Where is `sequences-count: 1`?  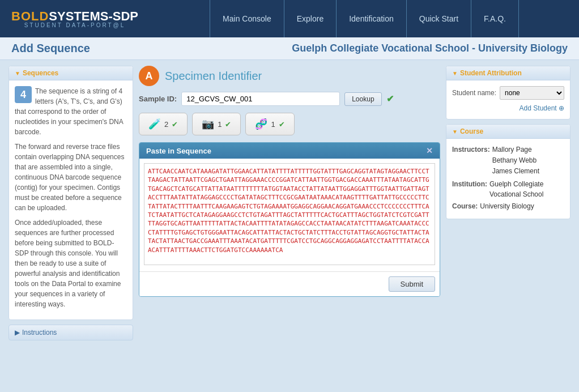 sequences-count: 1 is located at coordinates (273, 125).